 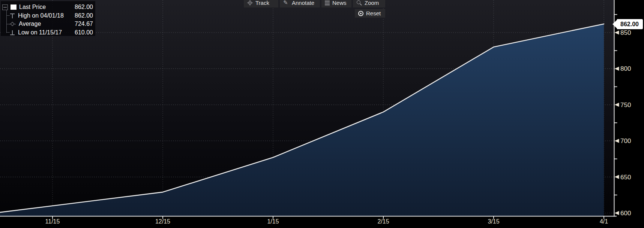 I want to click on x-axis-label: 2/15, so click(x=383, y=222).